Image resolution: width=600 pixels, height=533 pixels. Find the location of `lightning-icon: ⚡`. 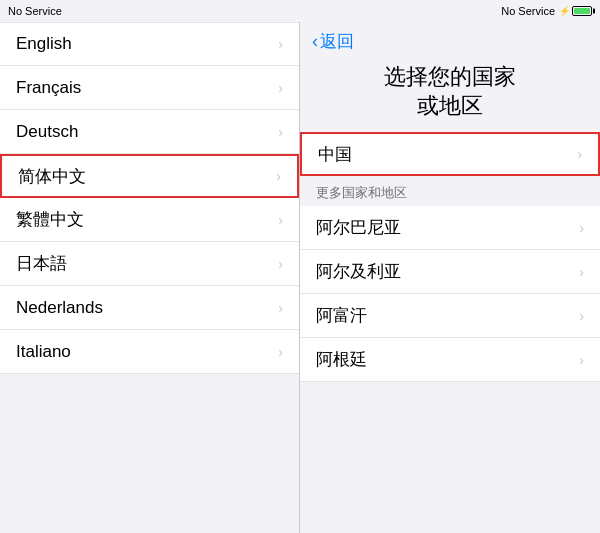

lightning-icon: ⚡ is located at coordinates (564, 11).